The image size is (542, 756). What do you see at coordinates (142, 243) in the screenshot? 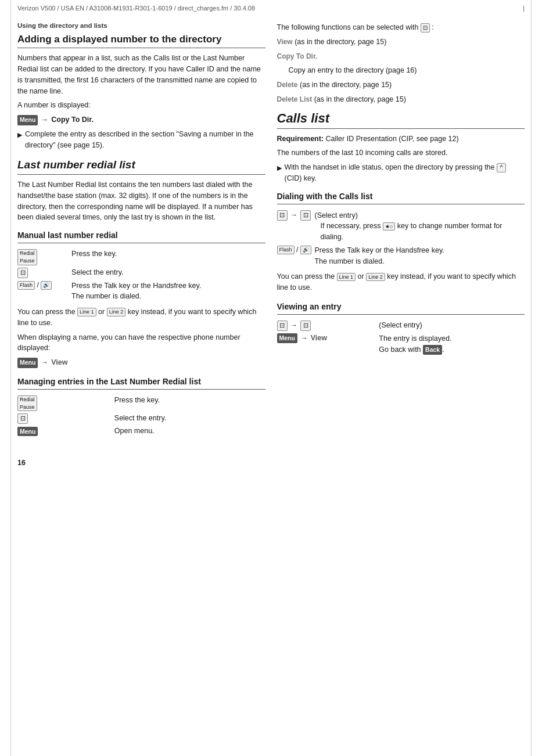
I see `manual-redial-divider` at bounding box center [142, 243].